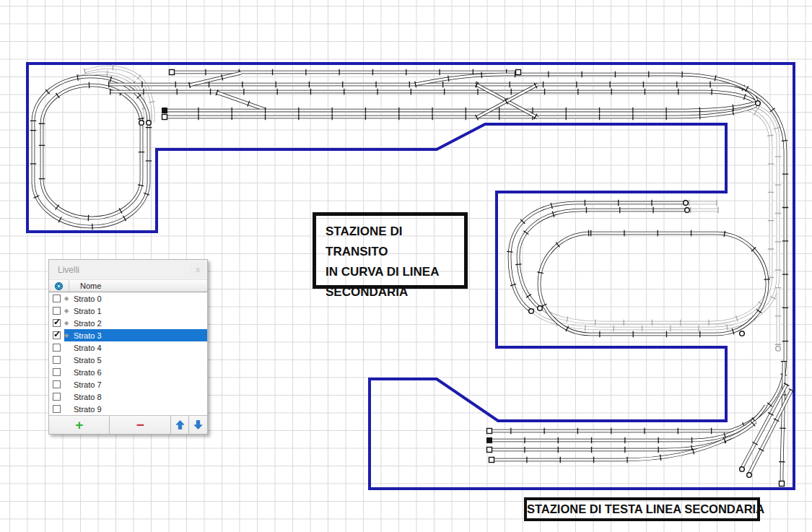 This screenshot has height=532, width=812. What do you see at coordinates (128, 270) in the screenshot?
I see `layers-panel-titlebar: Livelli x` at bounding box center [128, 270].